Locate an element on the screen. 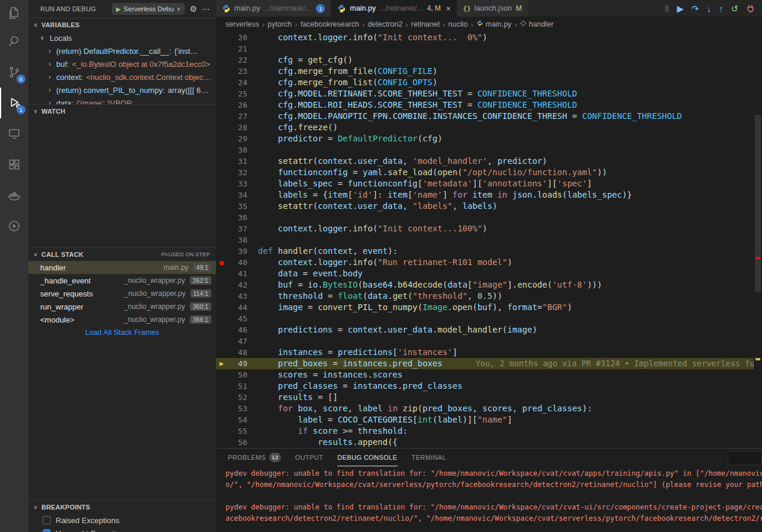  code-line-22: 22 cfg = get_cfg() is located at coordinates (485, 60).